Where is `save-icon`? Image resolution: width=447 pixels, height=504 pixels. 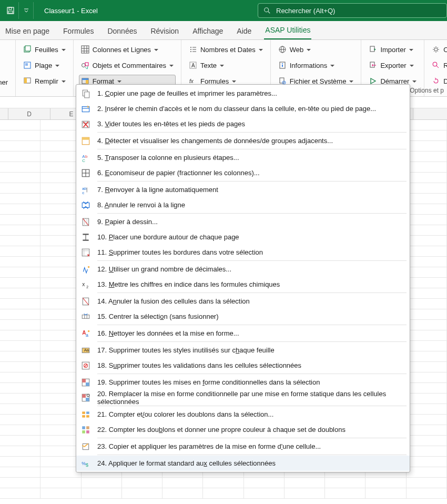
save-icon is located at coordinates (11, 11).